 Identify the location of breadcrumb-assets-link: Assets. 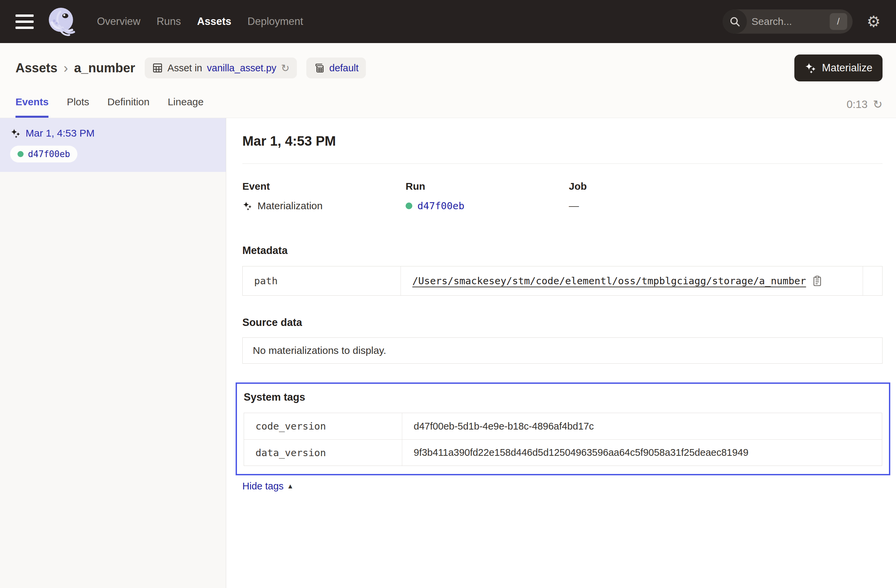
(37, 68).